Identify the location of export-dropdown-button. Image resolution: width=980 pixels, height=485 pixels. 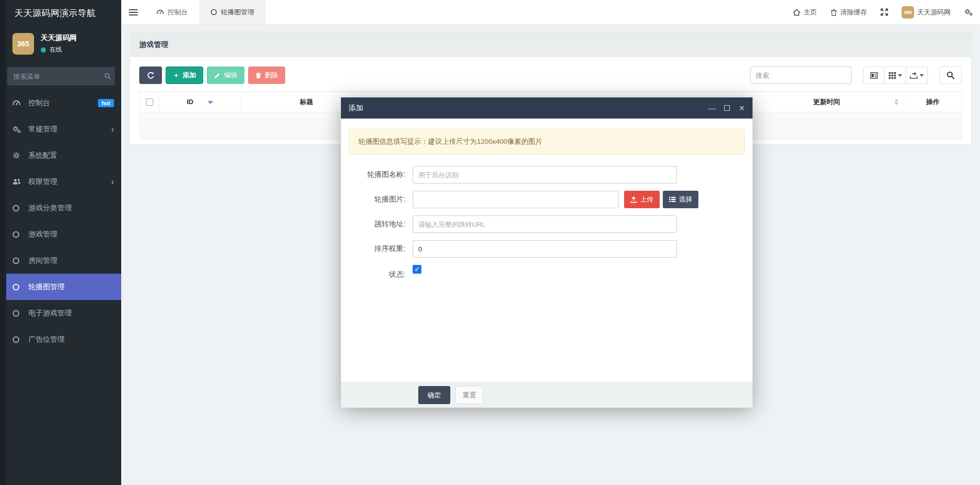
(917, 75).